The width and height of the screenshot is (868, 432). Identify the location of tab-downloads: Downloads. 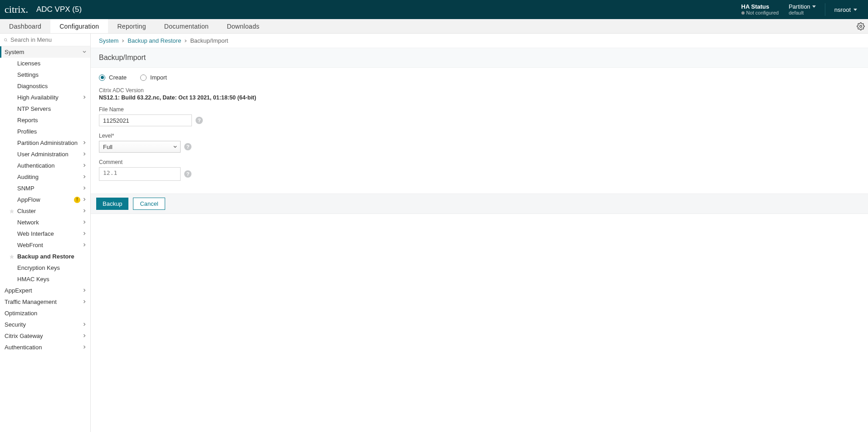
(243, 26).